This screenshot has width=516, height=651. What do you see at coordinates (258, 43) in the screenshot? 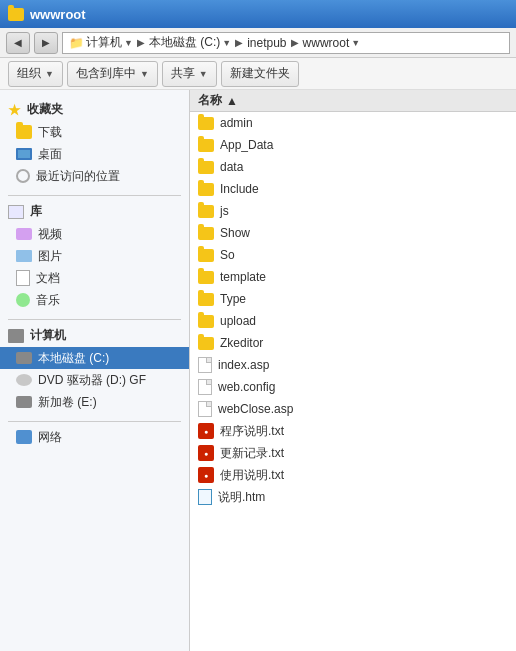
I see `address-bar: ◀ ▶ 📁 计算机 ▼ ▶ 本地磁盘 (C:) ▼ ▶ inetpub ▶ ww…` at bounding box center [258, 43].